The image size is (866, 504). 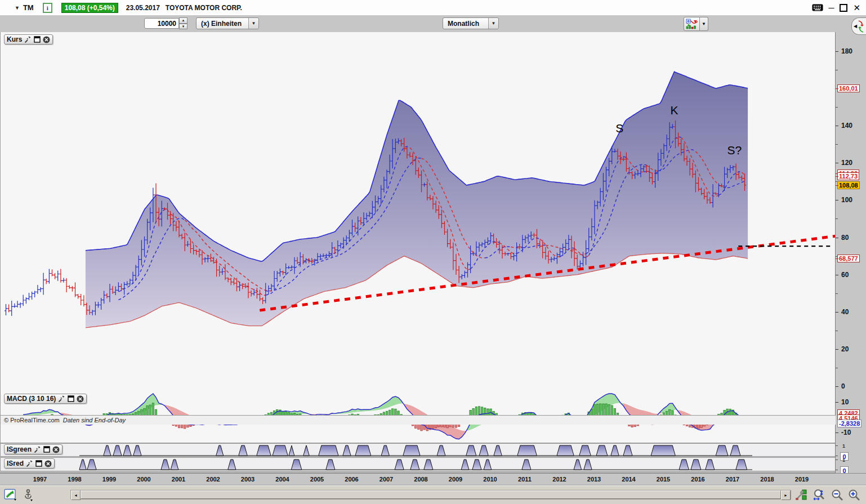 I want to click on units-dropdown-value: (x) Einheiten, so click(x=222, y=24).